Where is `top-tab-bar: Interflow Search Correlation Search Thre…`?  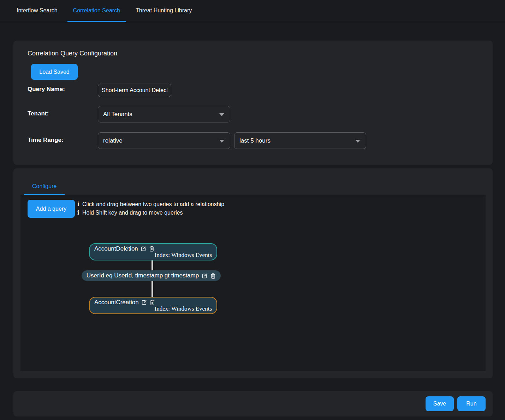 top-tab-bar: Interflow Search Correlation Search Thre… is located at coordinates (252, 11).